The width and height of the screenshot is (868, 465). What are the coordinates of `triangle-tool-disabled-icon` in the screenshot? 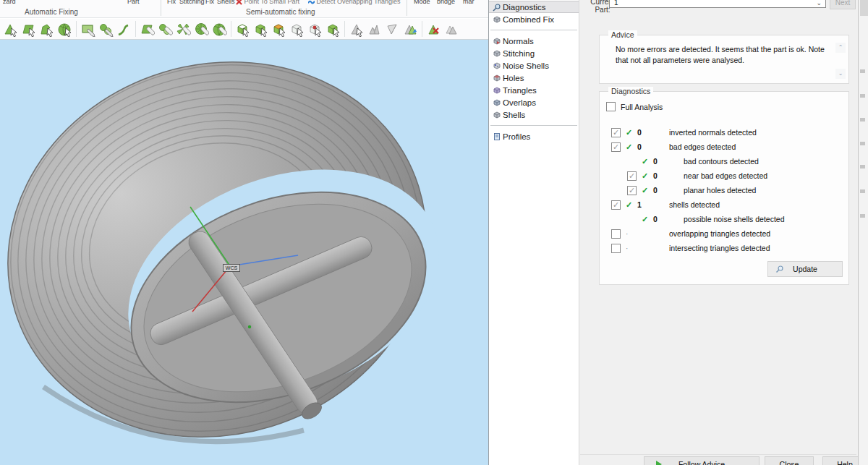 It's located at (356, 29).